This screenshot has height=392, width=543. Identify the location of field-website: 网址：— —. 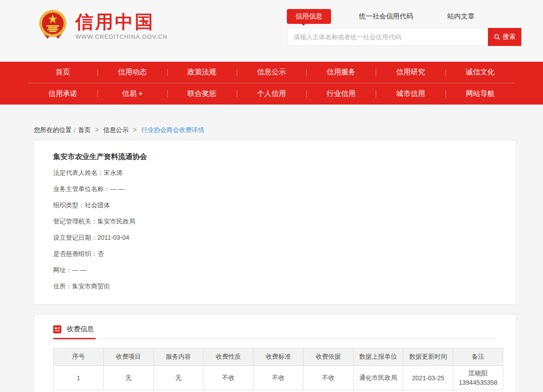
(275, 270).